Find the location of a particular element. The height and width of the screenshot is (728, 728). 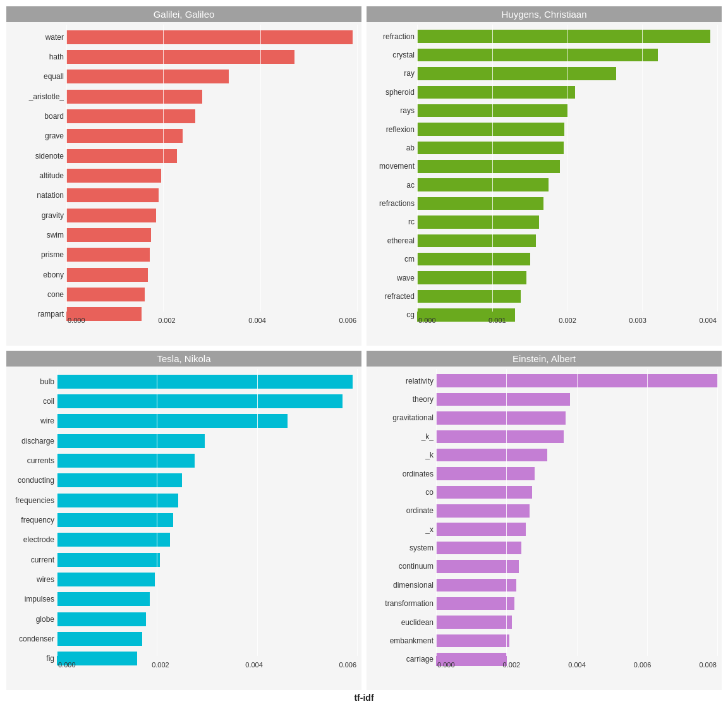

y-label: ab is located at coordinates (392, 148).